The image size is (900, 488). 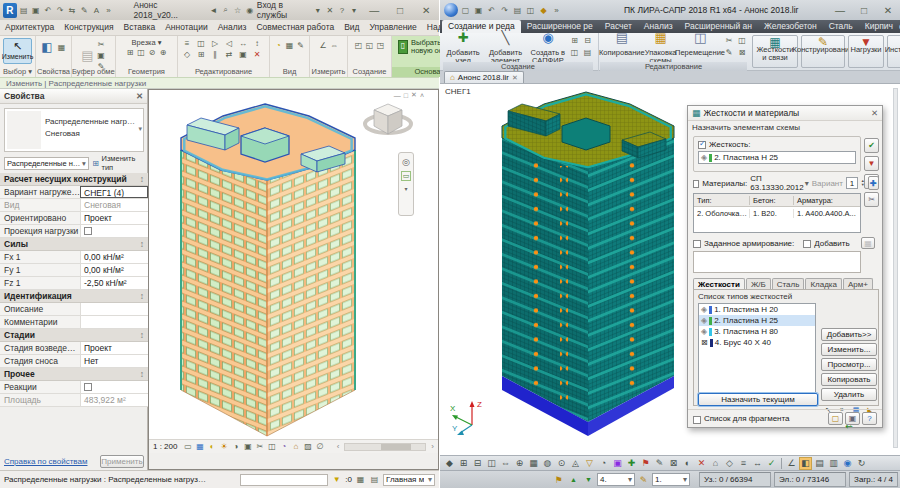 What do you see at coordinates (697, 244) in the screenshot?
I see `given-reinforcement-checkbox` at bounding box center [697, 244].